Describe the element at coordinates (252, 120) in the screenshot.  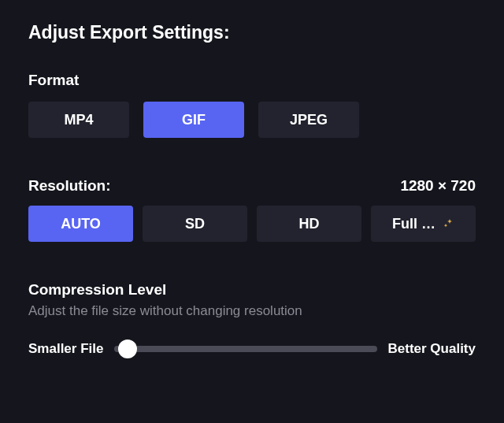
I see `format-options: MP4 GIF JPEG` at that location.